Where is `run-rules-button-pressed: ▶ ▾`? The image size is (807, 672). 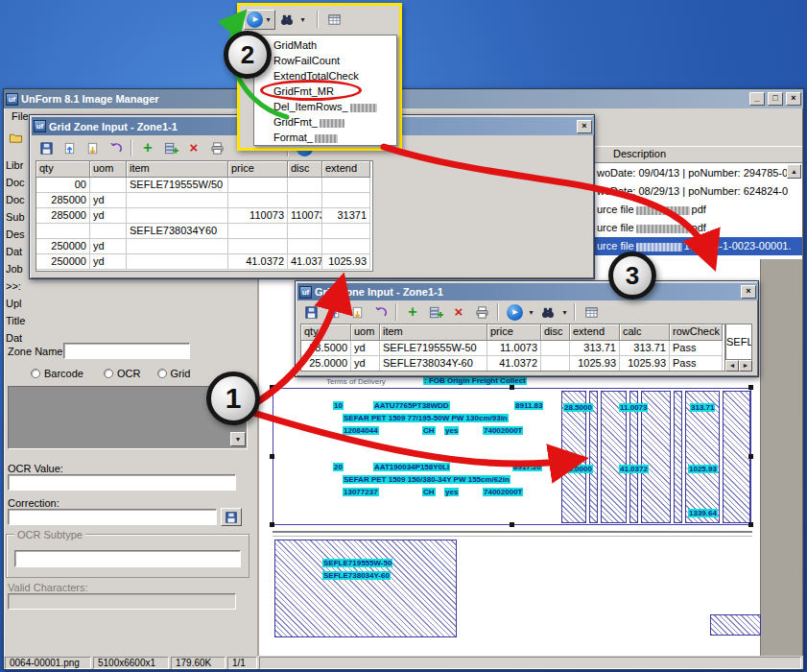
run-rules-button-pressed: ▶ ▾ is located at coordinates (259, 19).